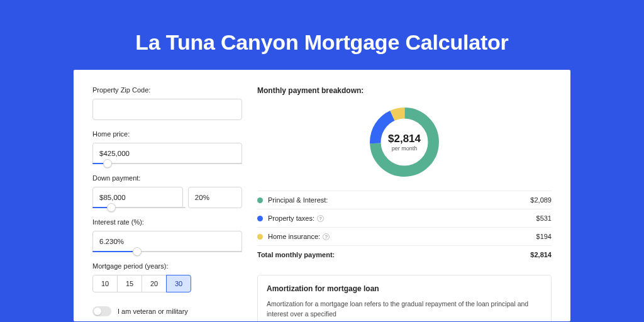 This screenshot has height=322, width=644. I want to click on breakdown-title: Monthly payment breakdown:, so click(404, 91).